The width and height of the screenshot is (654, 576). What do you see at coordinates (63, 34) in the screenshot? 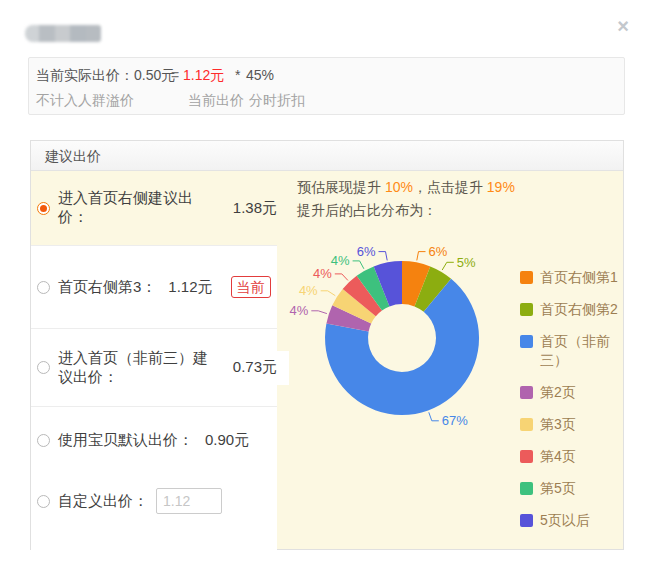
I see `redacted-title` at bounding box center [63, 34].